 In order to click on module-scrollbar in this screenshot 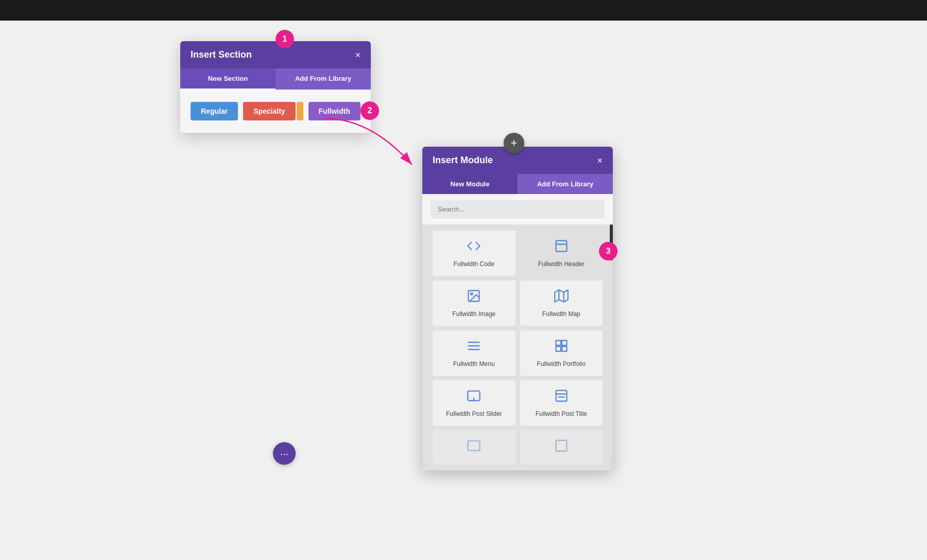, I will do `click(611, 347)`.